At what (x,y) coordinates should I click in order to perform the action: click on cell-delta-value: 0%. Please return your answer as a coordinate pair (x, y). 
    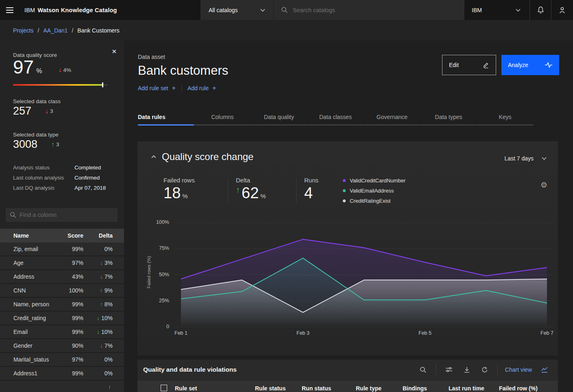
    Looking at the image, I should click on (109, 373).